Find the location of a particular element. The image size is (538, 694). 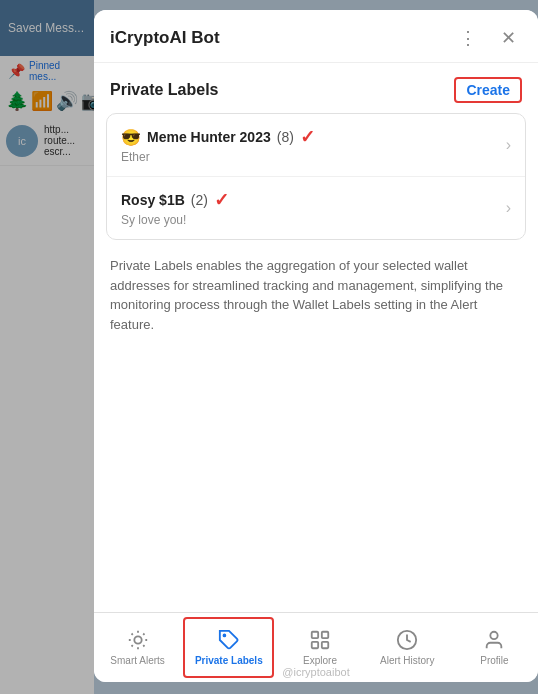

close-button: ✕ is located at coordinates (508, 38).